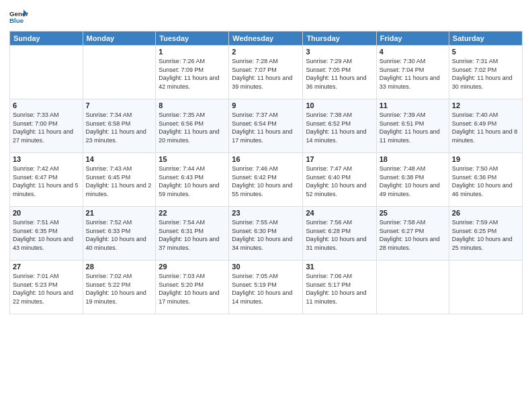  I want to click on day-number: 28, so click(120, 267).